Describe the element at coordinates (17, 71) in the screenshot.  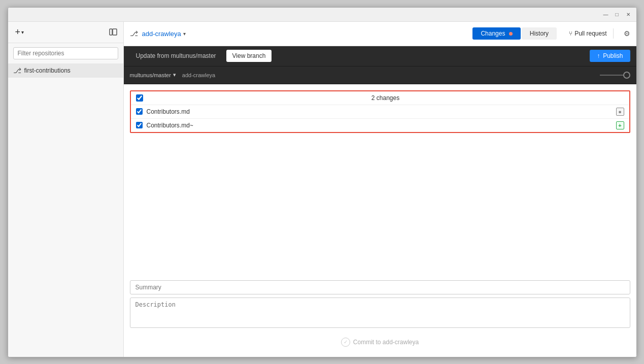
I see `repository-icon: ⎇` at that location.